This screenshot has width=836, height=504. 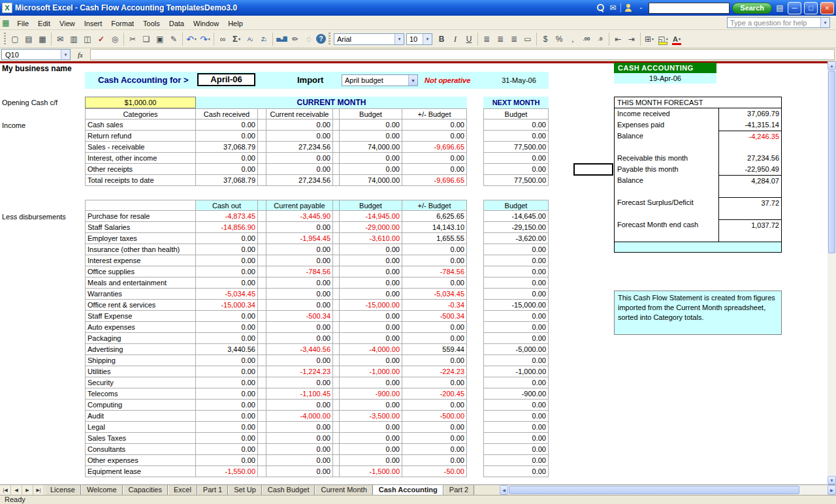 What do you see at coordinates (832, 162) in the screenshot?
I see `vertical-scroll-thumb` at bounding box center [832, 162].